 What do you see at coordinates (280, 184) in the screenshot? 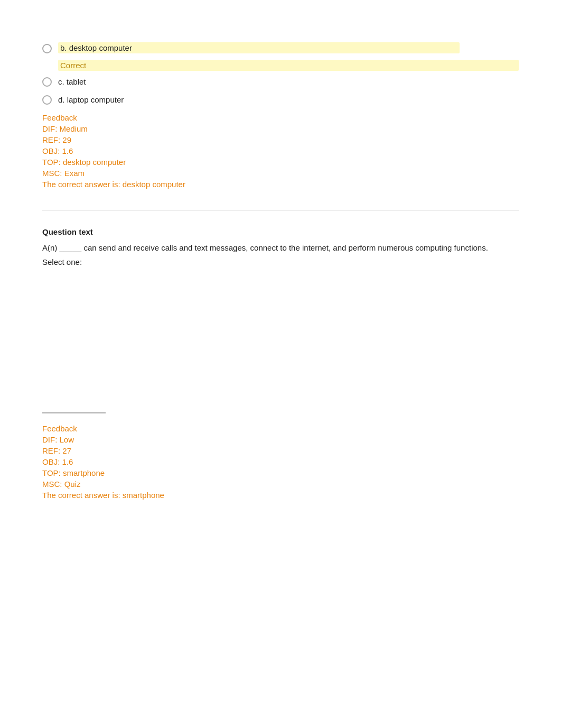
I see `feedback-correct-answer-1: The correct answer is: desktop computer` at bounding box center [280, 184].